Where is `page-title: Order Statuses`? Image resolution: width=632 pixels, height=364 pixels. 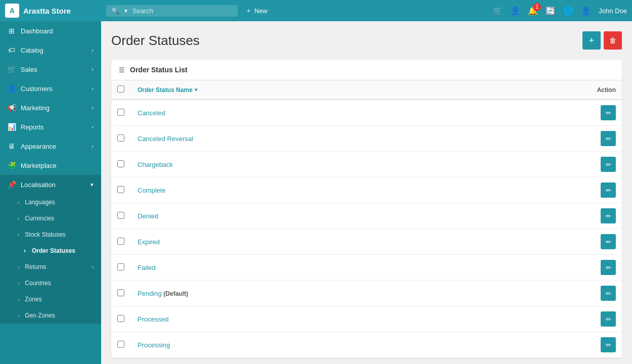
page-title: Order Statuses is located at coordinates (156, 40).